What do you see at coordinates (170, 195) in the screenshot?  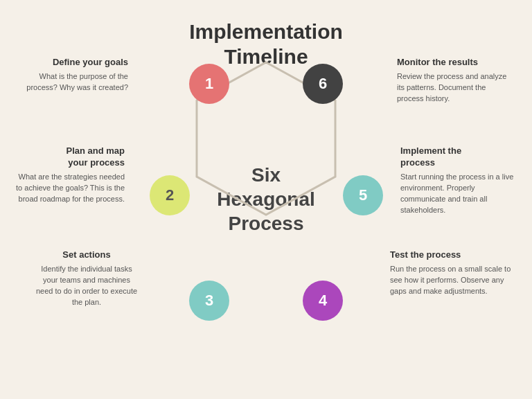 I see `node-2: 2` at bounding box center [170, 195].